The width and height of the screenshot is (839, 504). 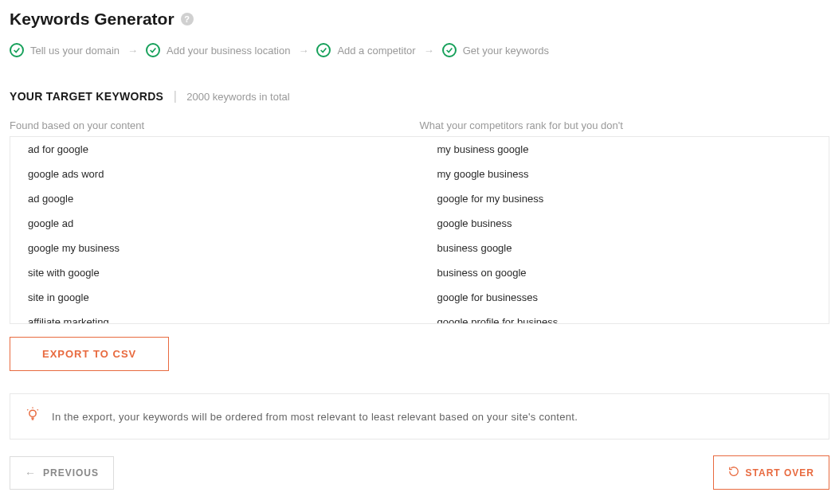 What do you see at coordinates (62, 473) in the screenshot?
I see `previous-button: ← PREVIOUS` at bounding box center [62, 473].